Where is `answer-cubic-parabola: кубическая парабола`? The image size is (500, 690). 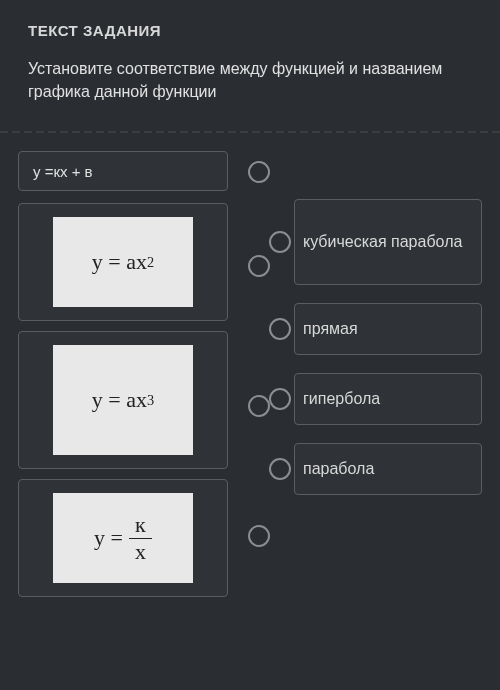
answer-cubic-parabola: кубическая парабола is located at coordinates (388, 242).